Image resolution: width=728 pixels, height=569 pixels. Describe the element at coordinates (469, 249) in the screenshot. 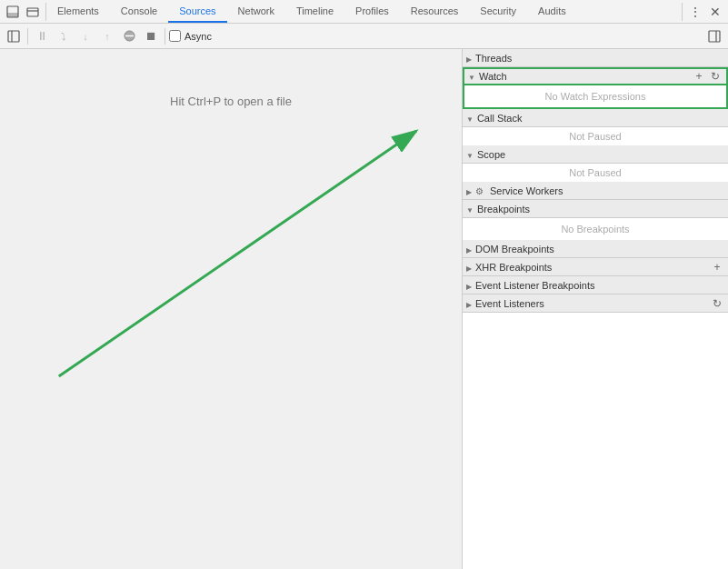

I see `dom-breakpoints-chevron-icon` at that location.